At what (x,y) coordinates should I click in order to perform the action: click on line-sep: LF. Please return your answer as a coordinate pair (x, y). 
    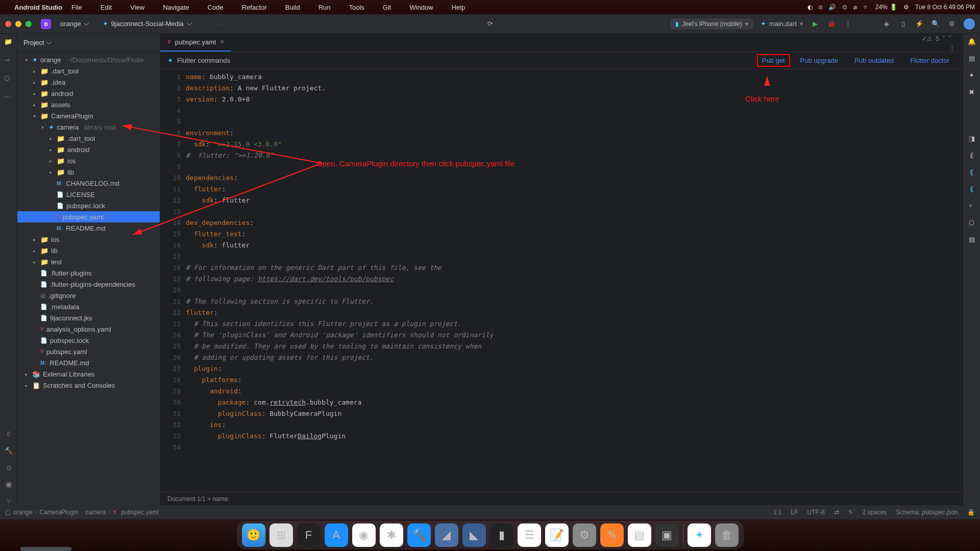
    Looking at the image, I should click on (795, 512).